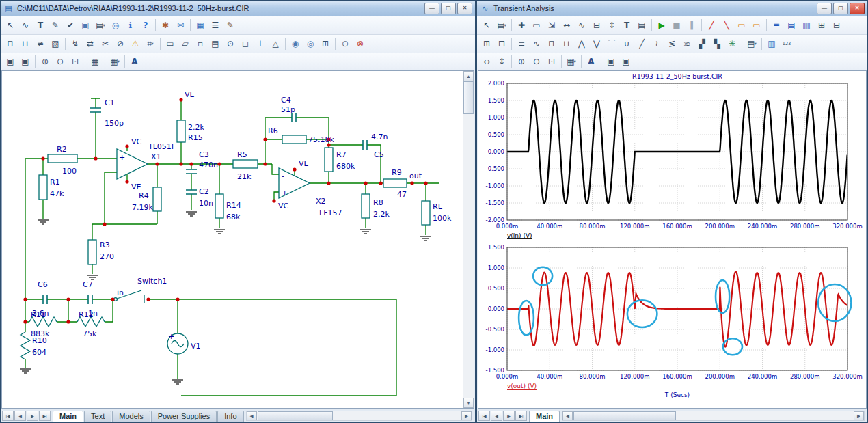 The image size is (868, 423). What do you see at coordinates (717, 44) in the screenshot?
I see `weave-icon: ▚` at bounding box center [717, 44].